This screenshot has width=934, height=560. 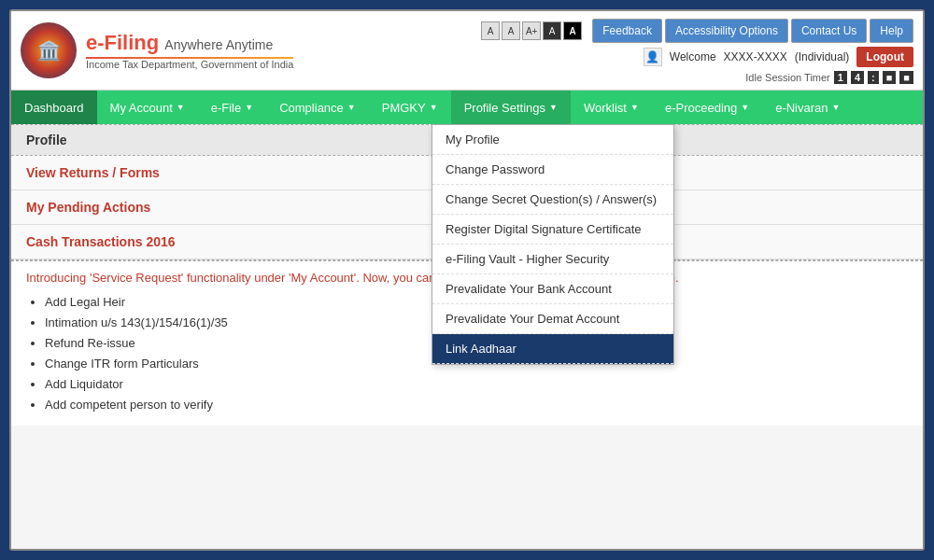 I want to click on user-icon: 👤, so click(x=653, y=57).